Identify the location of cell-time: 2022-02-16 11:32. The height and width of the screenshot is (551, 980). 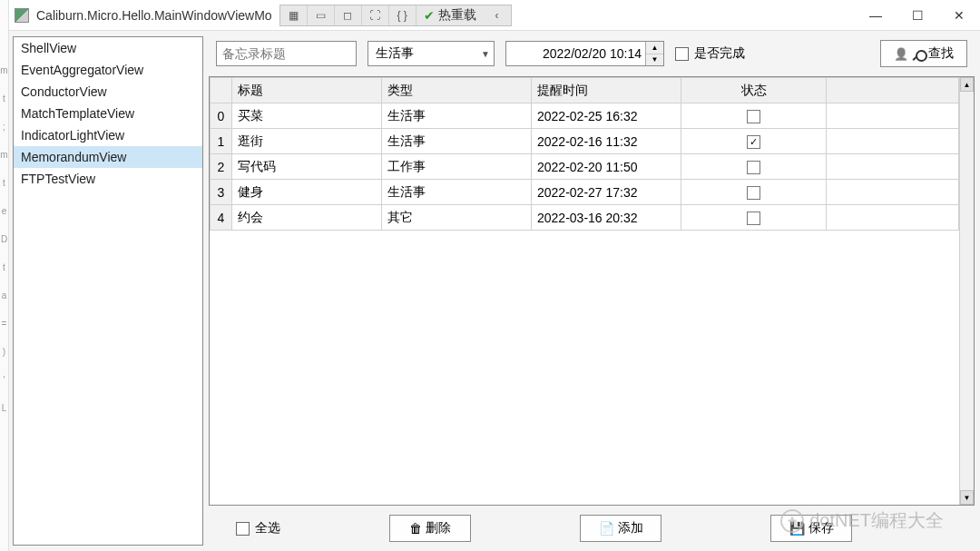
(606, 142).